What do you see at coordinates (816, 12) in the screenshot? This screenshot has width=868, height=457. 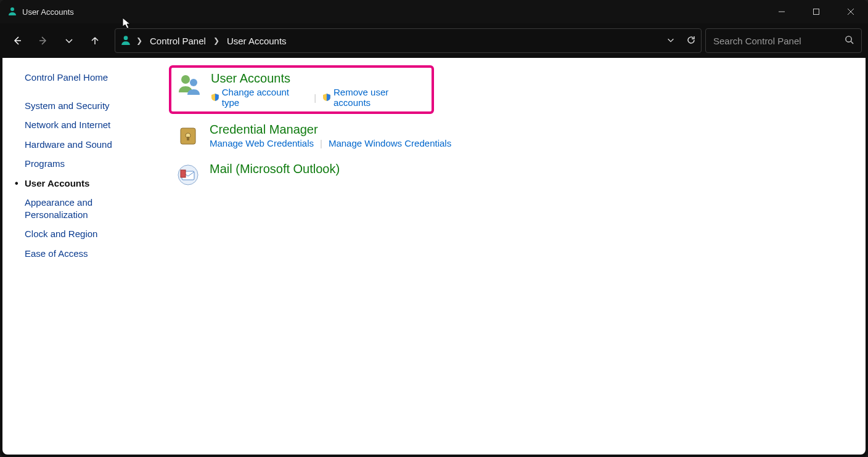 I see `maximize-button` at bounding box center [816, 12].